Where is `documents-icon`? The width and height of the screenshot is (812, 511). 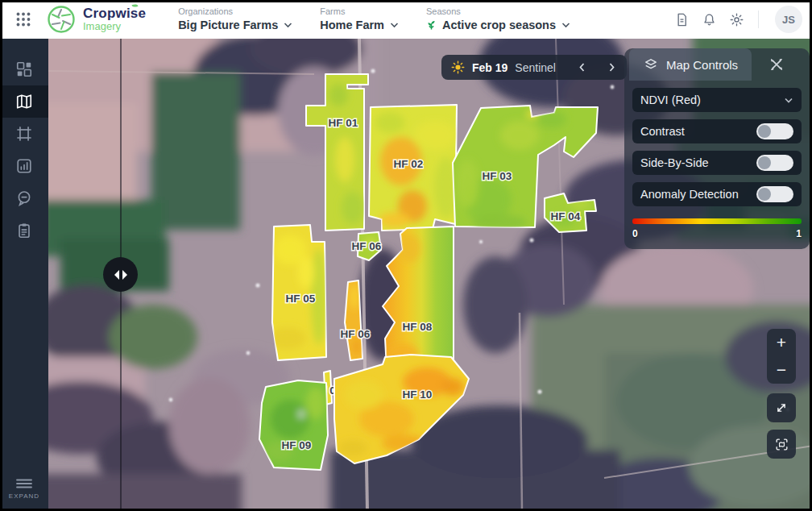 documents-icon is located at coordinates (682, 19).